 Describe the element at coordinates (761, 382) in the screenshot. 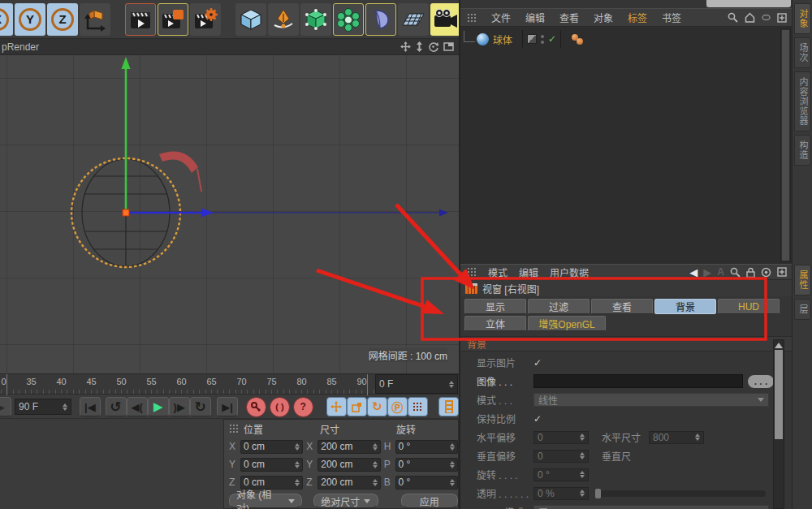

I see `browse-button: . . .` at that location.